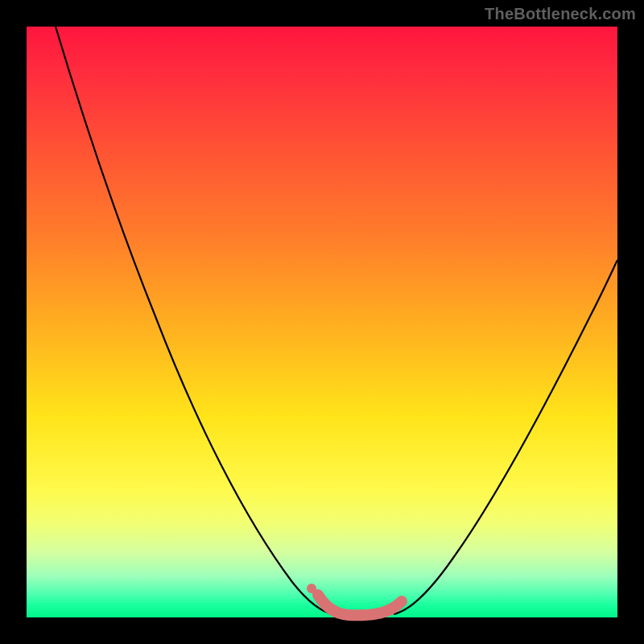 The height and width of the screenshot is (644, 644). What do you see at coordinates (360, 605) in the screenshot?
I see `sweet-spot-band` at bounding box center [360, 605].